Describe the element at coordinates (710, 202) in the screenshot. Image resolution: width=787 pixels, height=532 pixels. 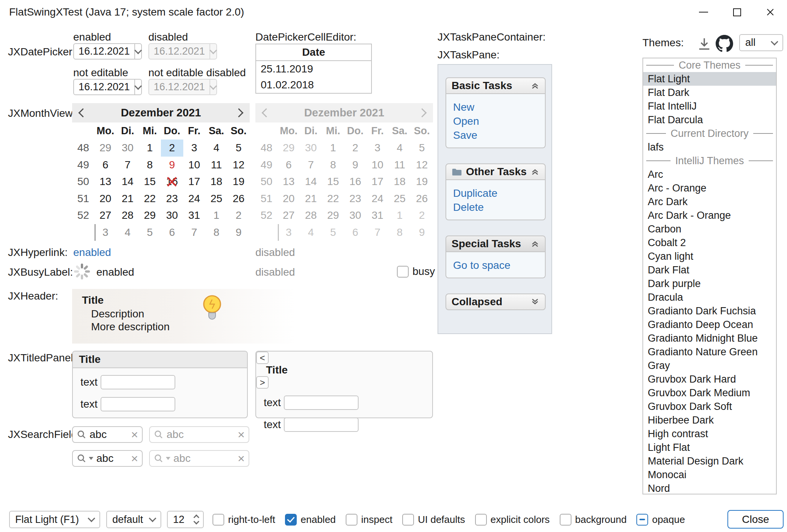
I see `theme-item: Arc Dark` at that location.